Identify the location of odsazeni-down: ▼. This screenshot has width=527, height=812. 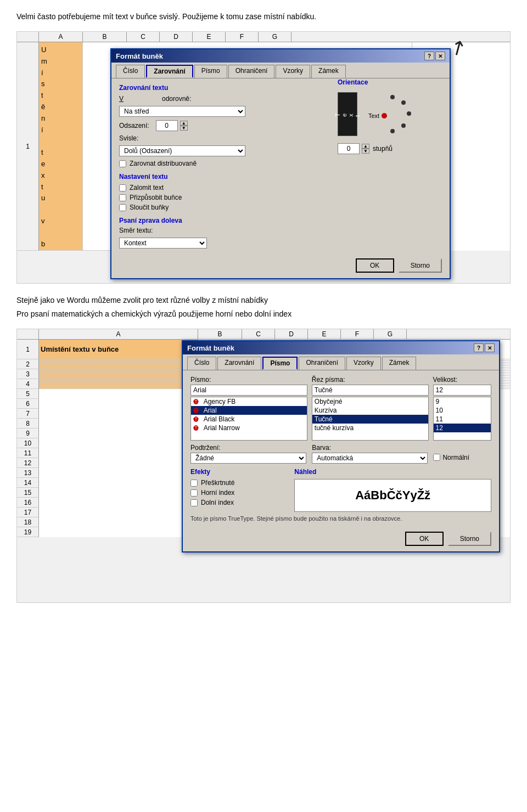
(184, 128).